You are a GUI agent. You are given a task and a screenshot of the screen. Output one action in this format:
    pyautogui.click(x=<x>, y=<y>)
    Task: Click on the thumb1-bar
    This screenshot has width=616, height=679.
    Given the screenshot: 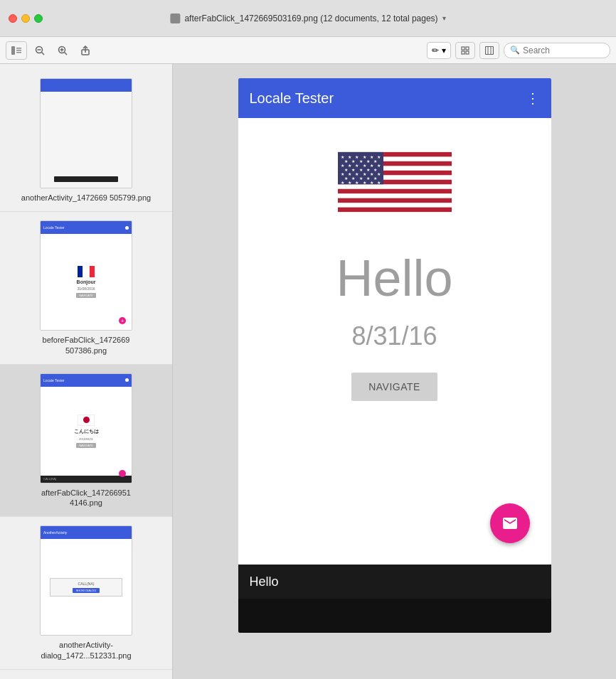 What is the action you would take?
    pyautogui.click(x=86, y=179)
    